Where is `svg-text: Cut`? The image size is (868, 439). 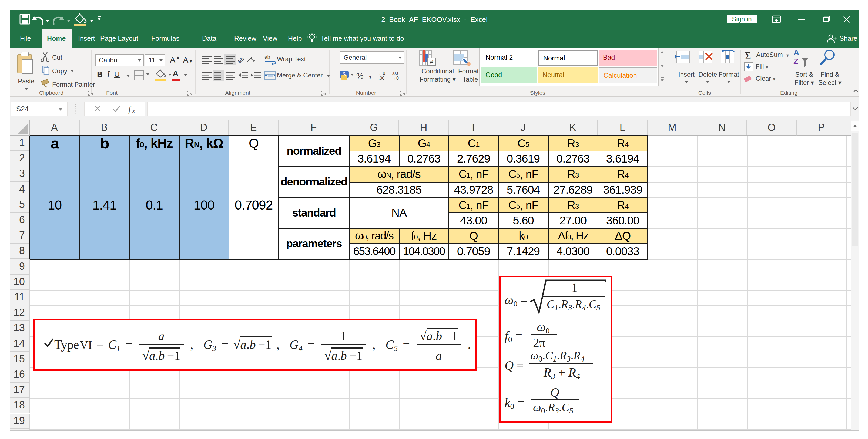
svg-text: Cut is located at coordinates (57, 57).